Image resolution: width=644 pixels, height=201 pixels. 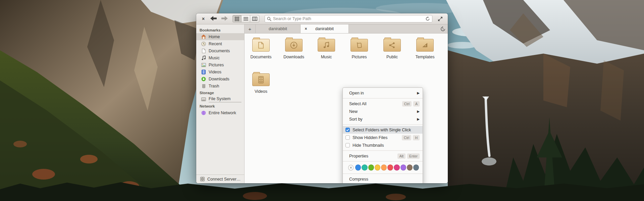 I want to click on color-swatch-strawberry, so click(x=390, y=168).